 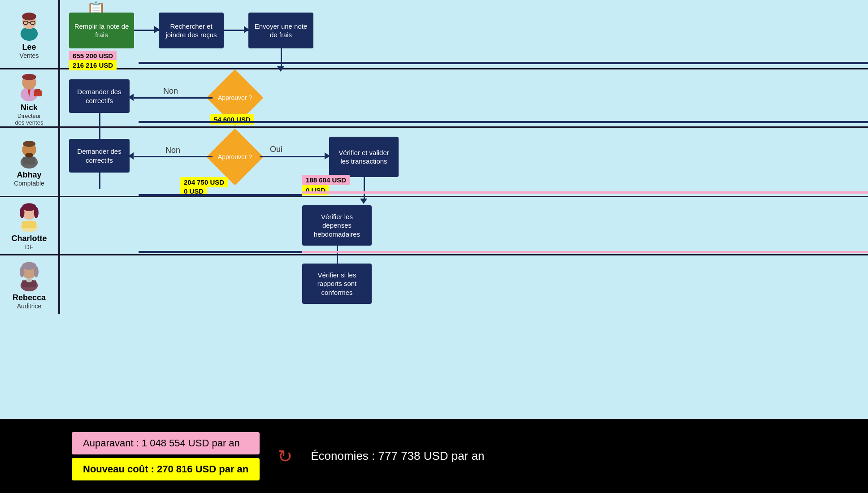 I want to click on box-envoyer: Envoyer une note de frais, so click(x=281, y=30).